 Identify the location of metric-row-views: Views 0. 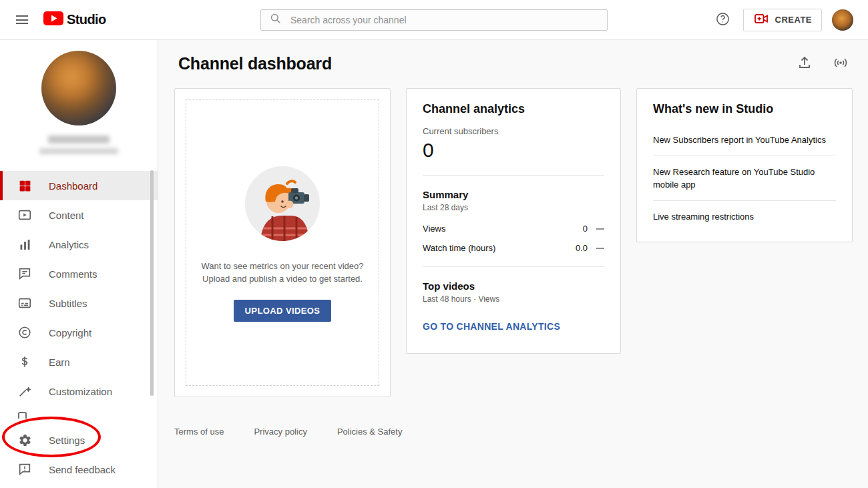
(513, 228).